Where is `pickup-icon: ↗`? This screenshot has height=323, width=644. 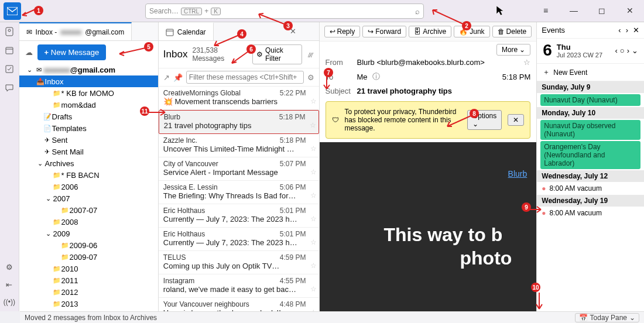 pickup-icon: ↗ is located at coordinates (166, 77).